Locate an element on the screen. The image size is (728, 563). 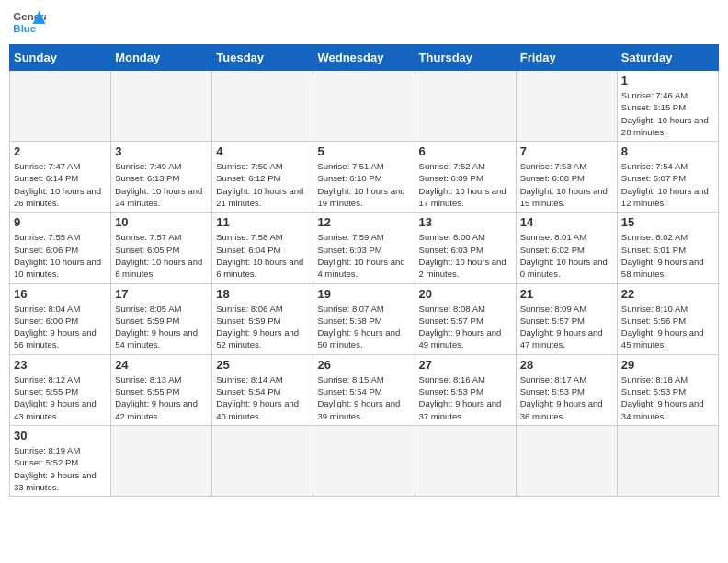
day-number: 8 is located at coordinates (667, 151).